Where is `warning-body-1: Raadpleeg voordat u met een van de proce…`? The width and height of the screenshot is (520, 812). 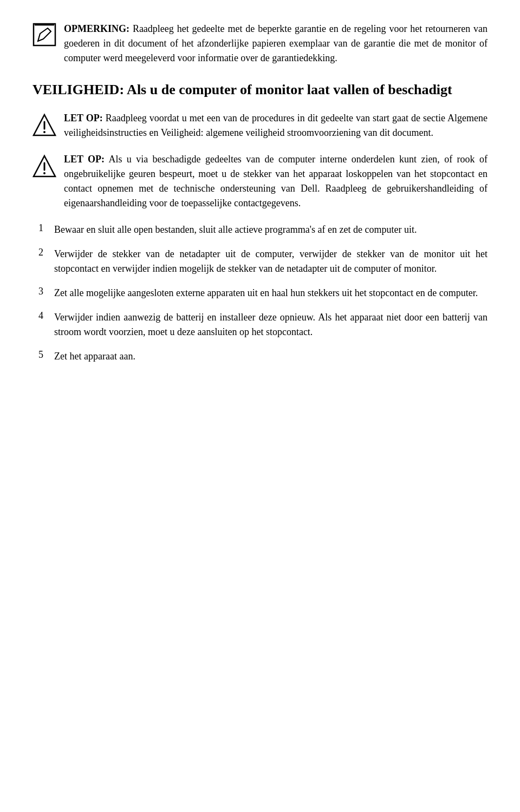 warning-body-1: Raadpleeg voordat u met een van de proce… is located at coordinates (276, 126).